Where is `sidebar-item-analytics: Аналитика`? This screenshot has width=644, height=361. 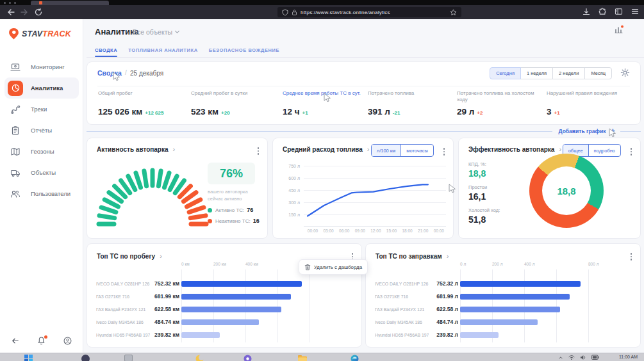
sidebar-item-analytics: Аналитика is located at coordinates (42, 88).